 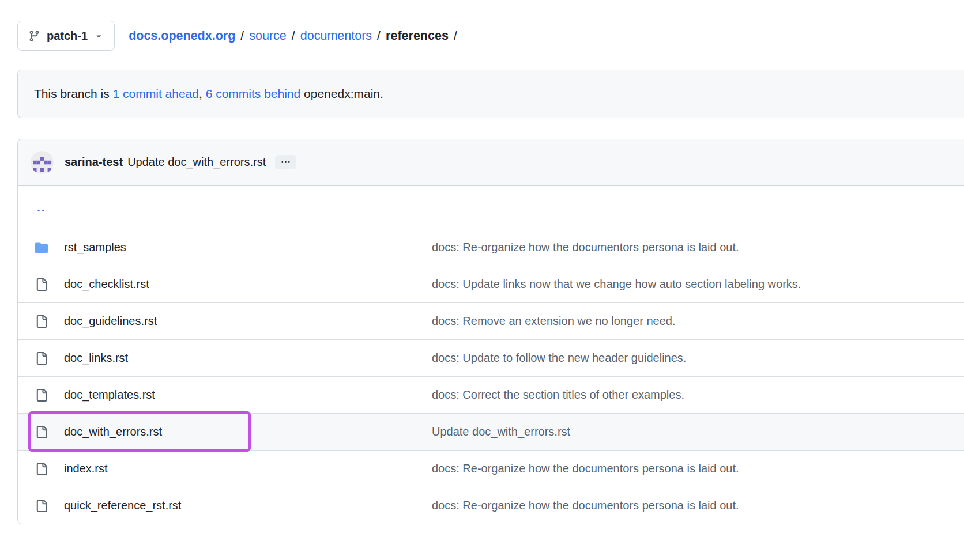 What do you see at coordinates (182, 36) in the screenshot?
I see `breadcrumb-repo-link: docs.openedx.org` at bounding box center [182, 36].